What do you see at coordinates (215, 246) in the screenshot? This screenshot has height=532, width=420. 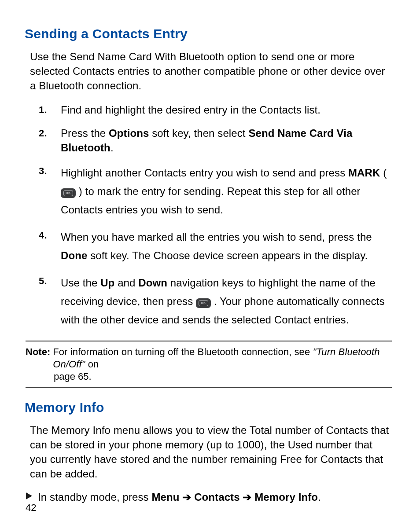 I see `step-item: 4.When you have marked all the entries y…` at bounding box center [215, 246].